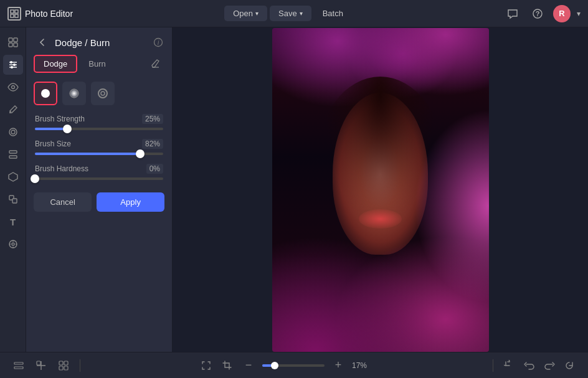  I want to click on eraser-icon-button, so click(156, 64).